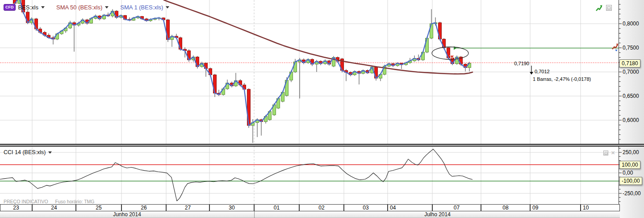 Image resolution: width=644 pixels, height=218 pixels. What do you see at coordinates (26, 201) in the screenshot?
I see `status-indicative-price: PREÇO INDICATIVO` at bounding box center [26, 201].